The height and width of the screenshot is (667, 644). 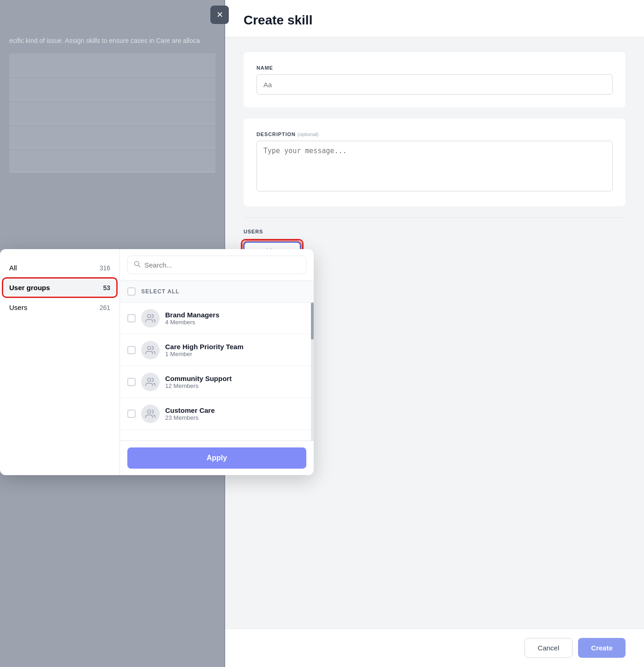 I want to click on brand-managers-checkbox, so click(x=131, y=318).